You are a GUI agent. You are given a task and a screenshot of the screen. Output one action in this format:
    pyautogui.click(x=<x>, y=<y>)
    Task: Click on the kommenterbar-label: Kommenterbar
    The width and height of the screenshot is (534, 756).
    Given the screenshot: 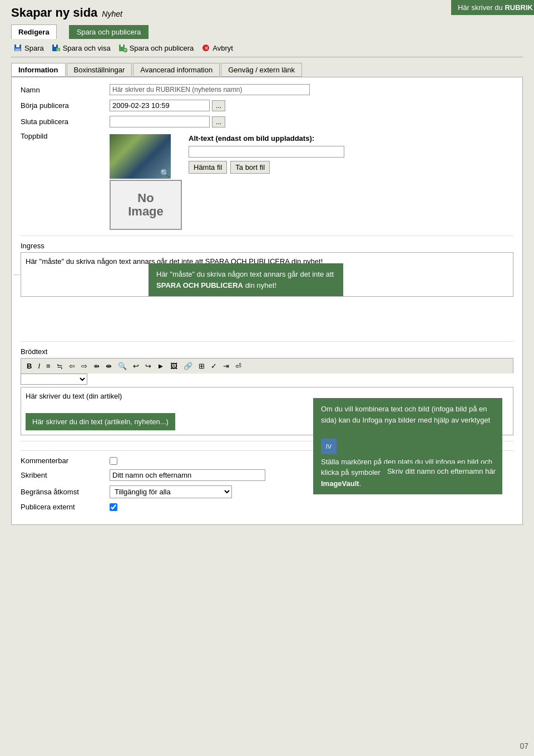 What is the action you would take?
    pyautogui.click(x=65, y=461)
    